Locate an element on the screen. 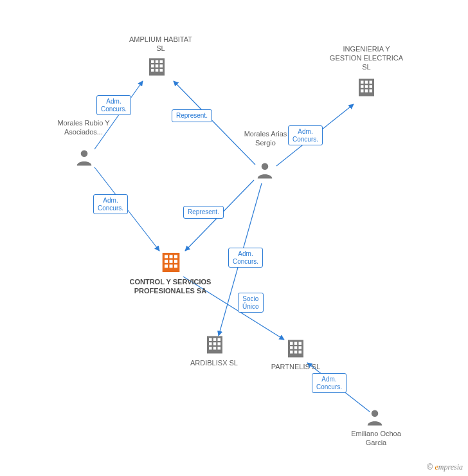  copyright-symbol: © is located at coordinates (429, 467).